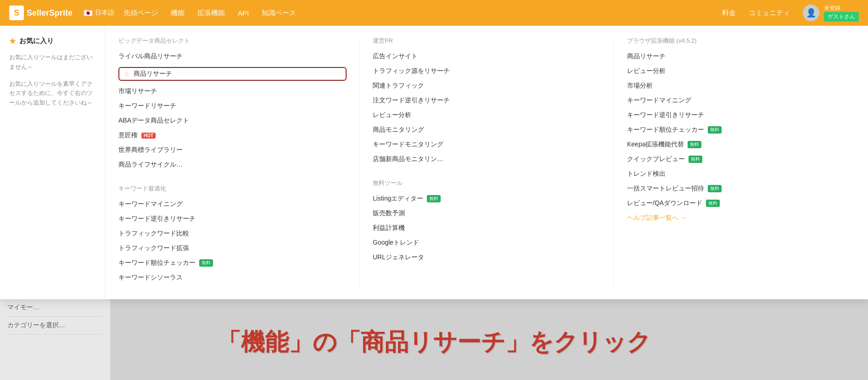 The width and height of the screenshot is (868, 380). What do you see at coordinates (665, 203) in the screenshot?
I see `ext-review-dl-label: レビュー/QAダウンロード` at bounding box center [665, 203].